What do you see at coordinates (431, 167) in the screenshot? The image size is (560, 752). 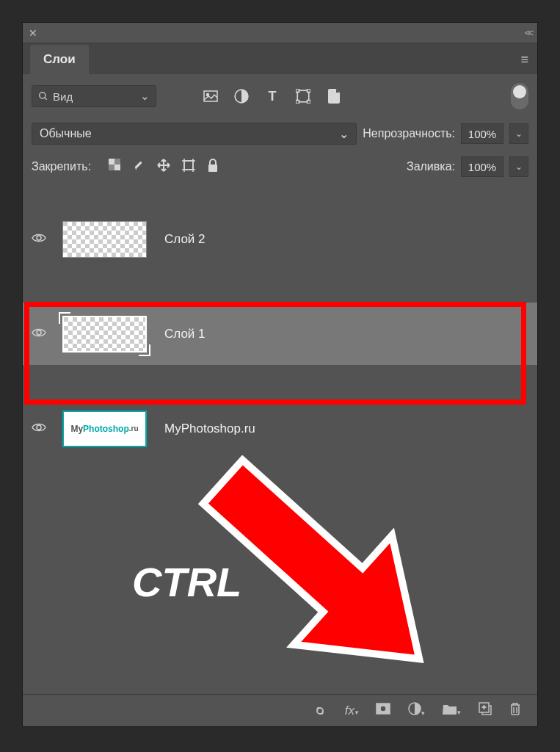 I see `fill-label: Заливка:` at bounding box center [431, 167].